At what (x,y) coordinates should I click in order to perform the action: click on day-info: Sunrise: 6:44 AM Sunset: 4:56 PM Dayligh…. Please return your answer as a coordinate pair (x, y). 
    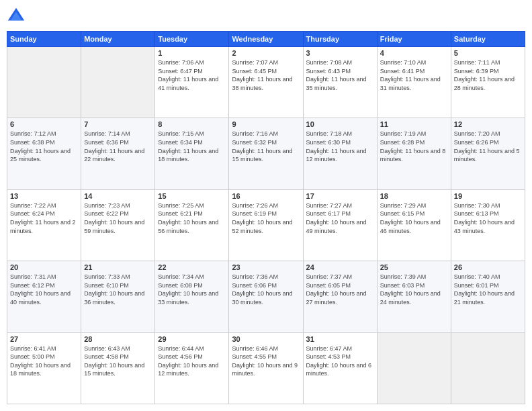
    Looking at the image, I should click on (192, 361).